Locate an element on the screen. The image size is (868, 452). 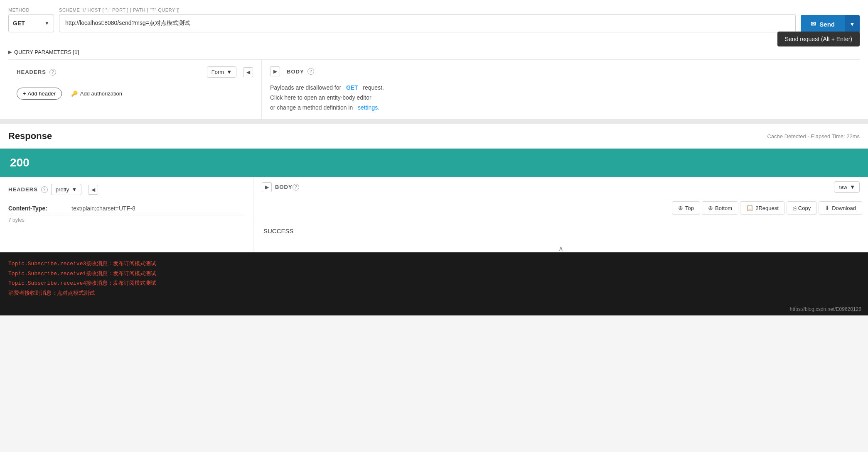
download-label: Download is located at coordinates (844, 208).